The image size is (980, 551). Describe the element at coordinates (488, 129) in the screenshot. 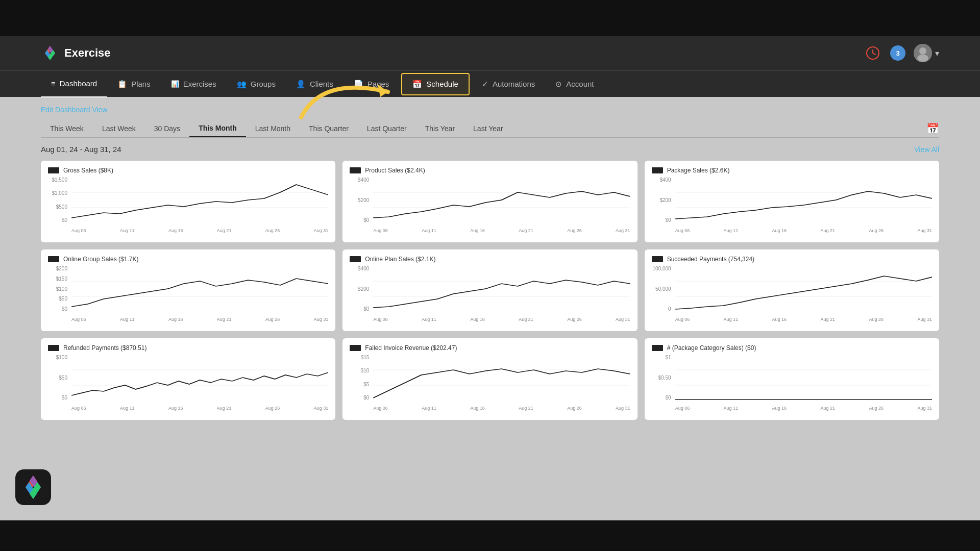

I see `period-last-year: Last Year` at that location.